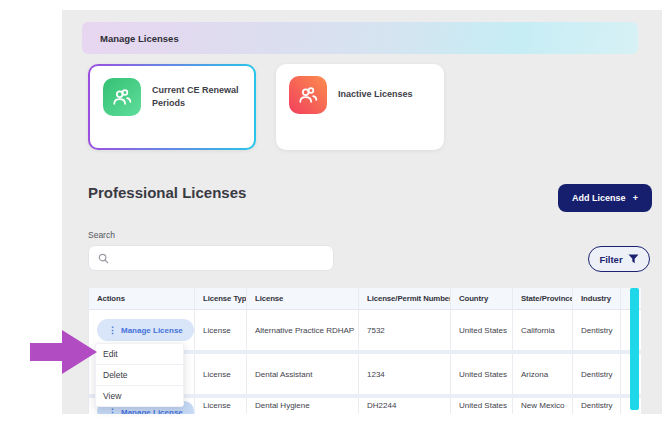  Describe the element at coordinates (140, 376) in the screenshot. I see `menu-item-delete: Delete` at that location.